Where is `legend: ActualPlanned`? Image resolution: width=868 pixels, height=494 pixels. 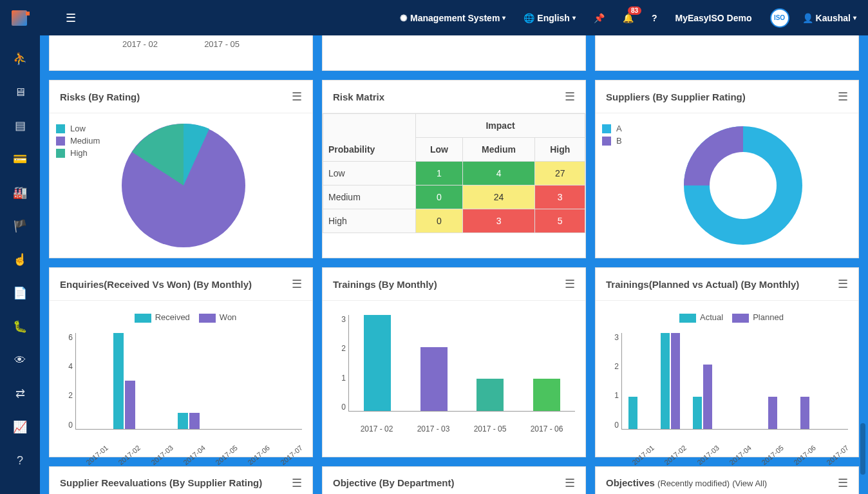
legend: ActualPlanned is located at coordinates (727, 318).